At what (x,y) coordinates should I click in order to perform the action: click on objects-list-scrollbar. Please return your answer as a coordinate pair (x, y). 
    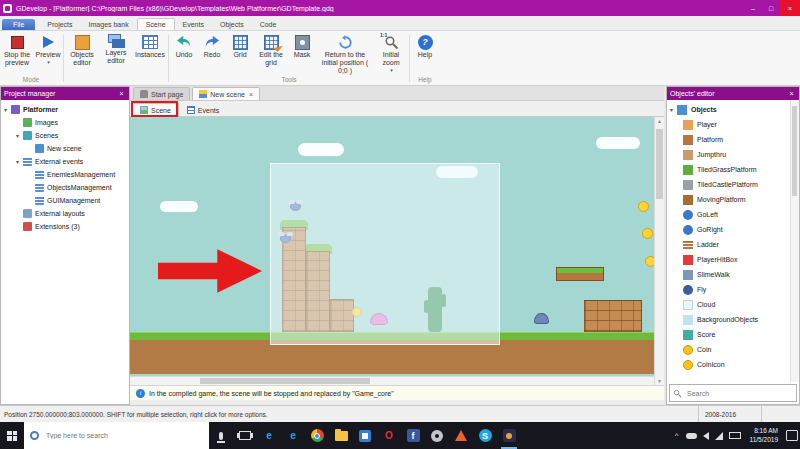
    Looking at the image, I should click on (794, 241).